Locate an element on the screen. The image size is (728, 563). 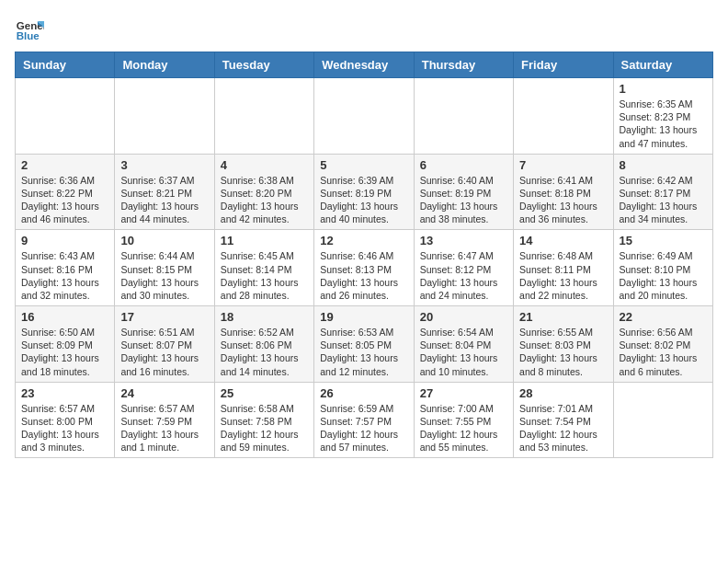
day-header-sunday: Sunday is located at coordinates (65, 65).